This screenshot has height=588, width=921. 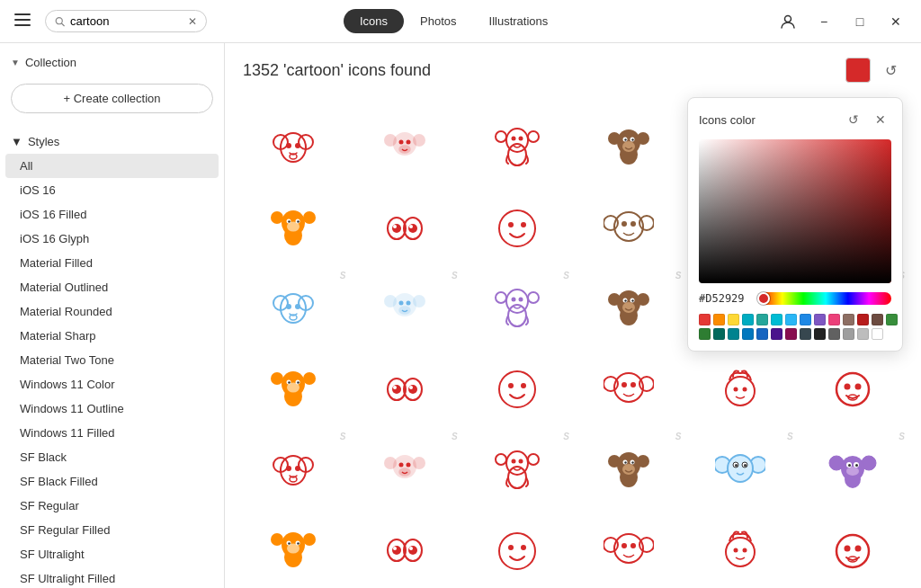 I want to click on profile-button, so click(x=788, y=22).